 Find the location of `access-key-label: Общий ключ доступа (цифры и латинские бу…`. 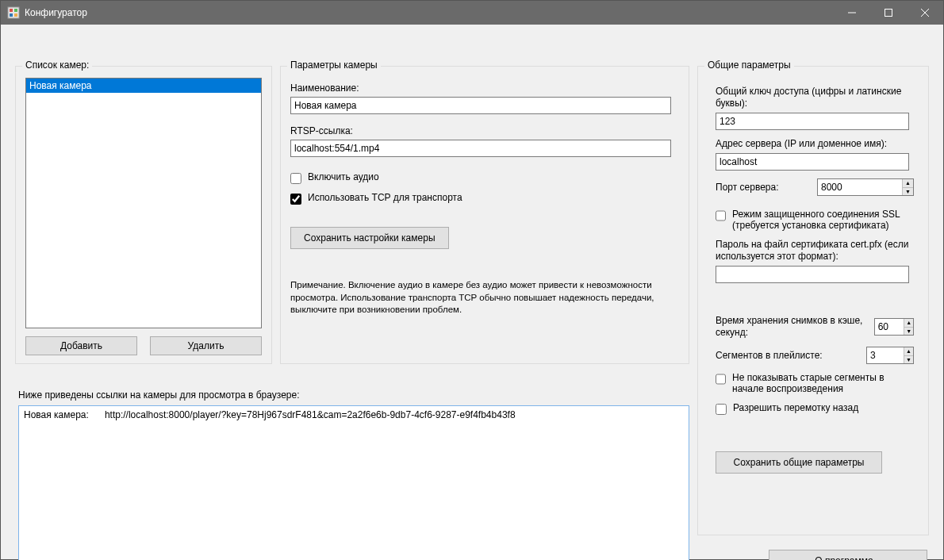

access-key-label: Общий ключ доступа (цифры и латинские бу… is located at coordinates (815, 98).